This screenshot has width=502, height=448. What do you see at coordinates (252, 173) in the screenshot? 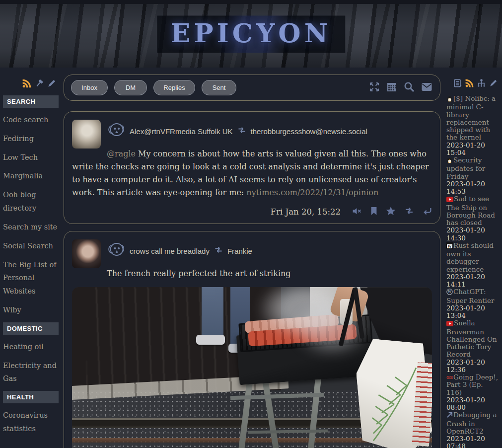
I see `post-content: @ragle My concern is about how the arts …` at bounding box center [252, 173].